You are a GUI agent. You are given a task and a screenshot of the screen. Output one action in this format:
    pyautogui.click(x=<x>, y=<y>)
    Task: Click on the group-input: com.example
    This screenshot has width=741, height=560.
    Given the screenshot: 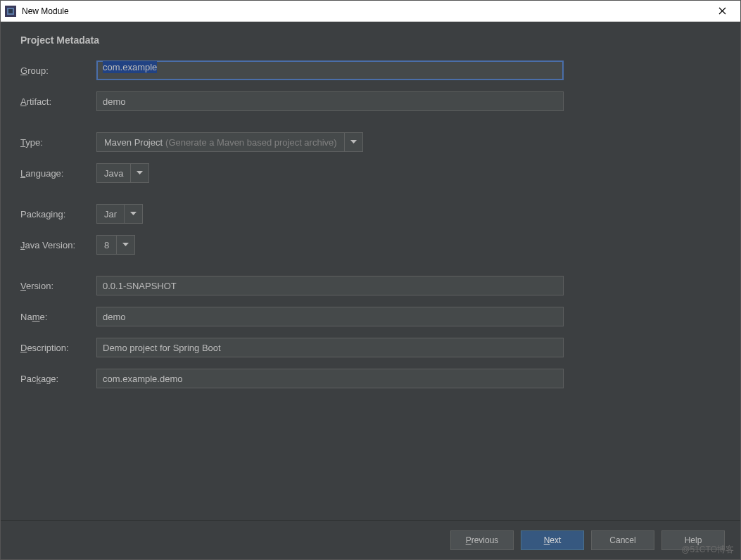 What is the action you would take?
    pyautogui.click(x=330, y=70)
    